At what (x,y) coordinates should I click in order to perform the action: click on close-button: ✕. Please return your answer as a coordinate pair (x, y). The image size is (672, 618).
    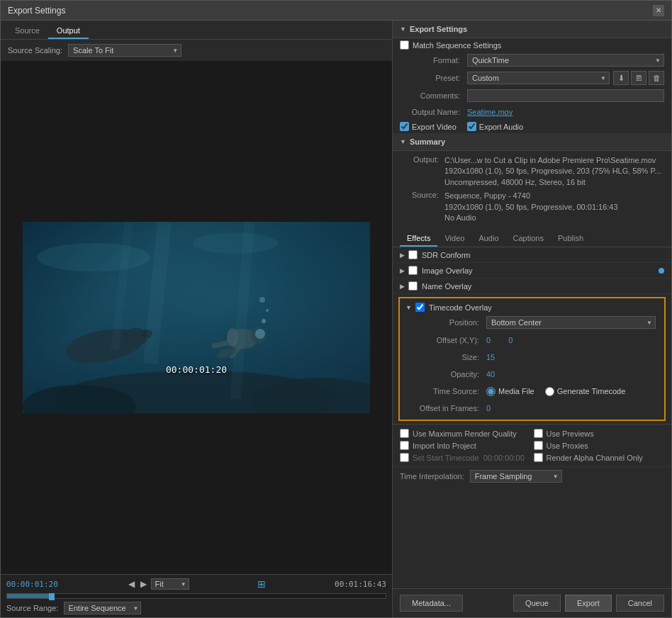
    Looking at the image, I should click on (659, 11).